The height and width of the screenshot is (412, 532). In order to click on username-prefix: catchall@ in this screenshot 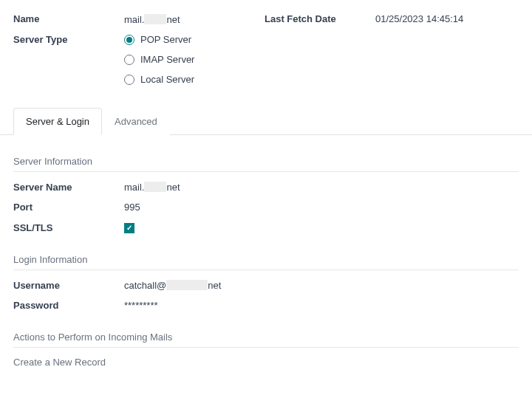, I will do `click(145, 285)`.